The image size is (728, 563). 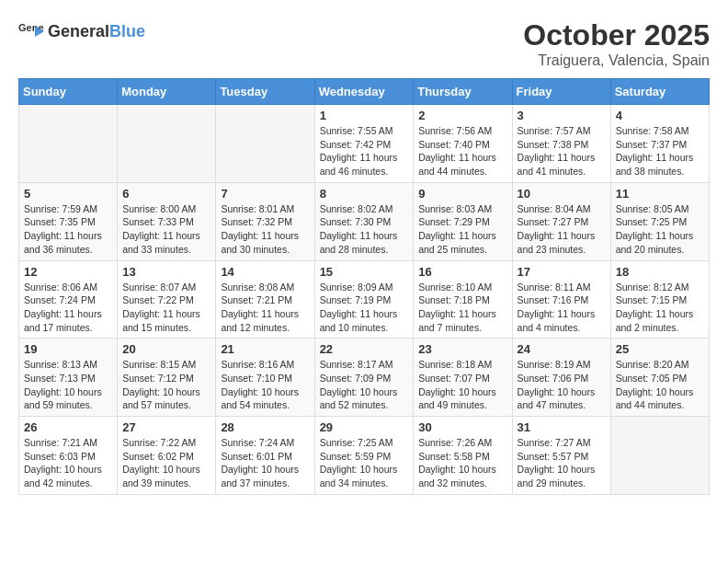 What do you see at coordinates (463, 144) in the screenshot?
I see `calendar-cell: 2 Sunrise: 7:56 AM Sunset: 7:40 PM Dayli…` at bounding box center [463, 144].